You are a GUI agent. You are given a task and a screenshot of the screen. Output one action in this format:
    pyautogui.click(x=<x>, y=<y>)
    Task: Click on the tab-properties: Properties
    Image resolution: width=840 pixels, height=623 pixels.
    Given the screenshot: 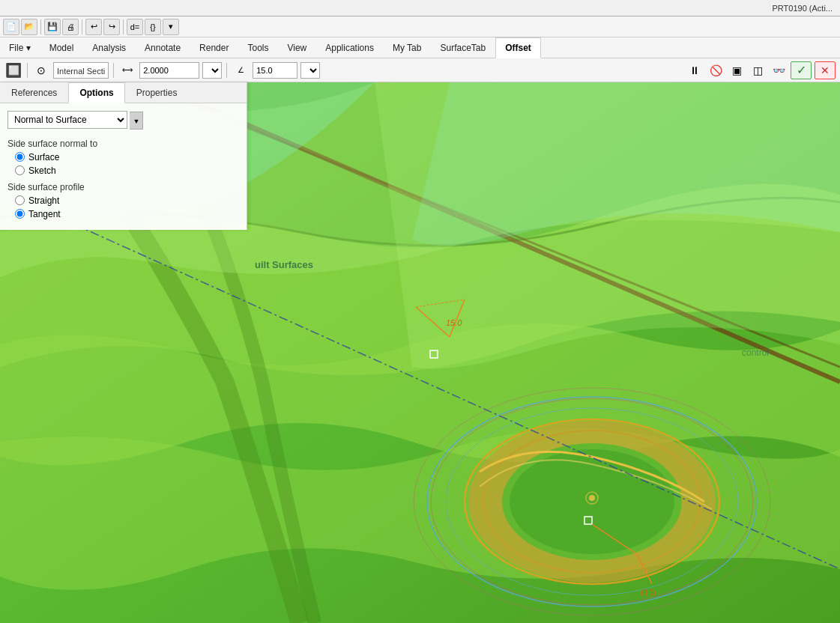 What is the action you would take?
    pyautogui.click(x=157, y=93)
    